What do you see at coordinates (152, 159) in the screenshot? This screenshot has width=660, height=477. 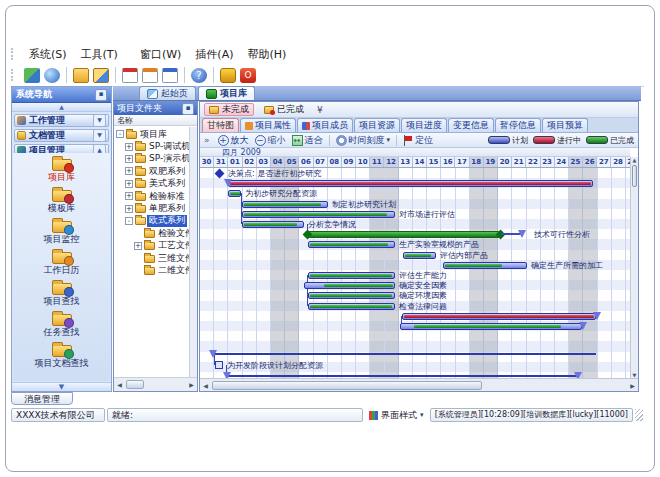 I see `tree-node: +SP-演示机系` at bounding box center [152, 159].